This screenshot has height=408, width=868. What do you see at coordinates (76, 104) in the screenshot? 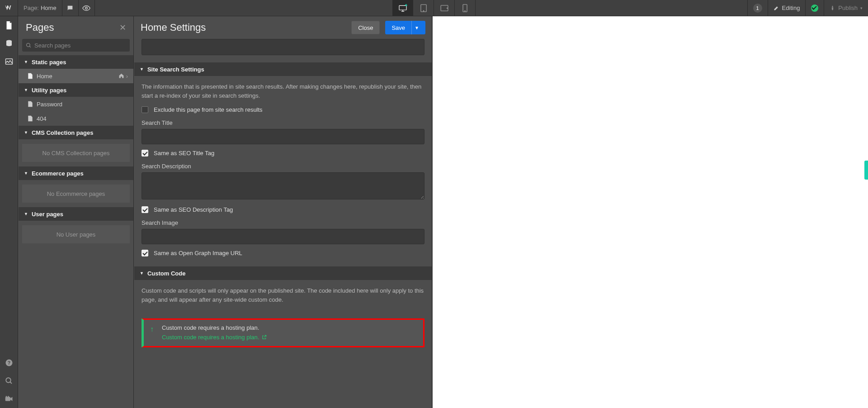
I see `page-item-password: Password` at bounding box center [76, 104].